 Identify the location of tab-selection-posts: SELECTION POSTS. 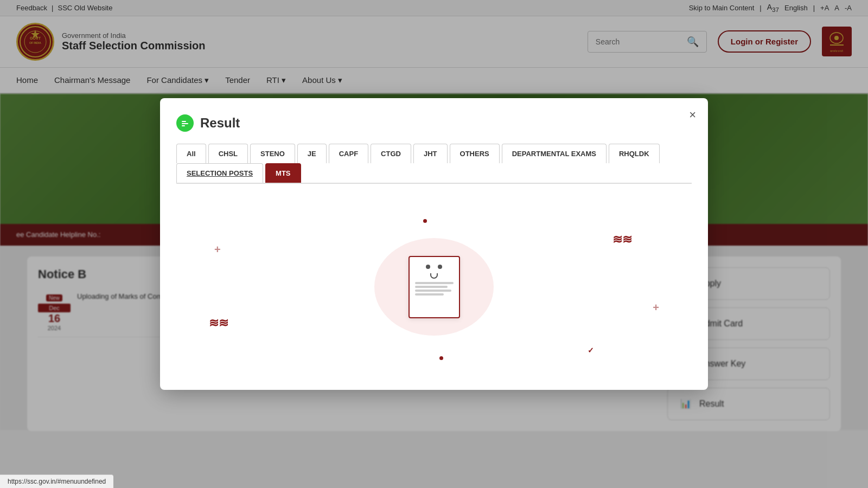
(220, 173).